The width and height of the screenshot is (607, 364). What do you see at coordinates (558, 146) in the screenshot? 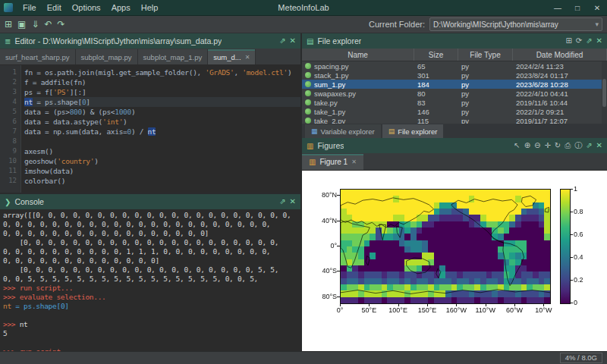
I see `rotate-icon: ↻` at bounding box center [558, 146].